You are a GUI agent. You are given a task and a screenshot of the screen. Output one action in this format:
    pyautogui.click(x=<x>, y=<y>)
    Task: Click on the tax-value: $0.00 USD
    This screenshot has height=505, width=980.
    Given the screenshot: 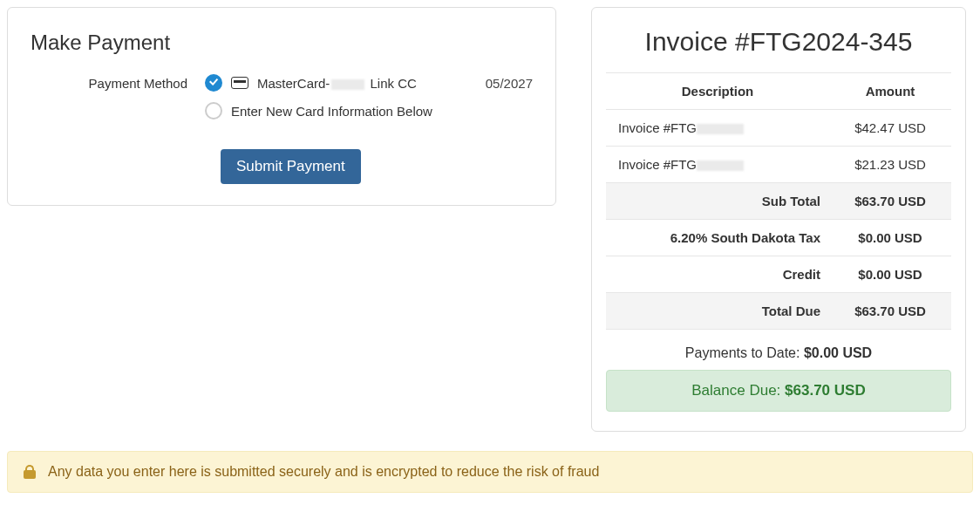 What is the action you would take?
    pyautogui.click(x=890, y=238)
    